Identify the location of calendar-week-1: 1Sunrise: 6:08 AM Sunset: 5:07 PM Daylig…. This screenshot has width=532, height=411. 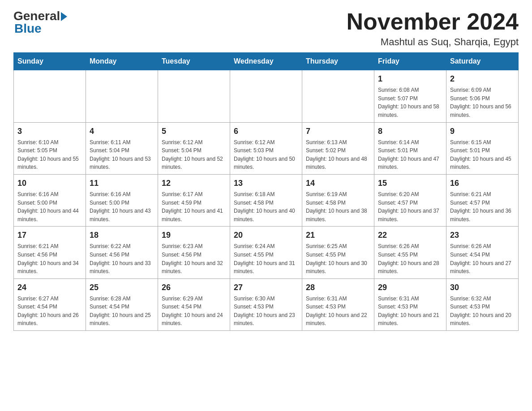
(266, 96).